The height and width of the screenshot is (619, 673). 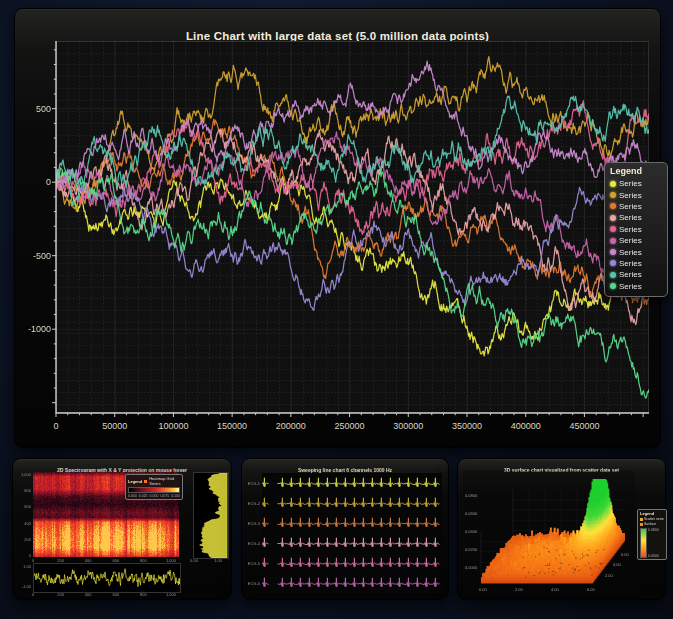 I want to click on wave-x-tick: 600, so click(x=116, y=594).